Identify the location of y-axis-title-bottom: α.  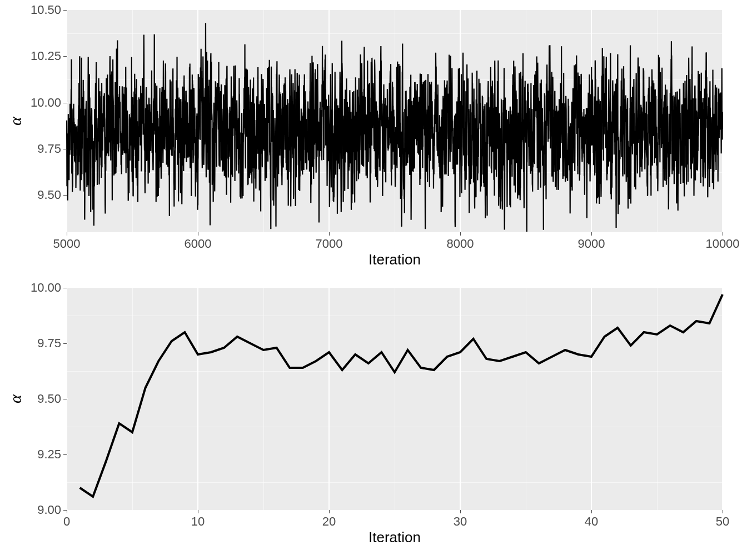
(16, 399).